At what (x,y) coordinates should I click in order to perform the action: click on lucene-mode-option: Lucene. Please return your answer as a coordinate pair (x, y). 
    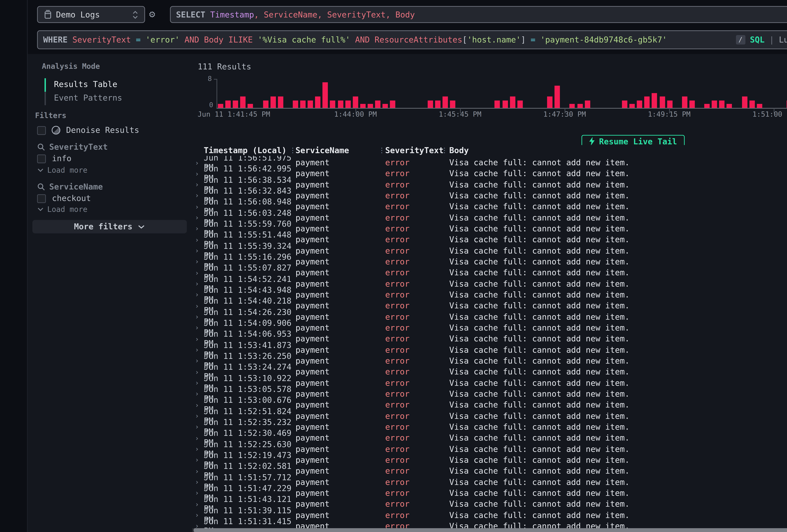
    Looking at the image, I should click on (783, 40).